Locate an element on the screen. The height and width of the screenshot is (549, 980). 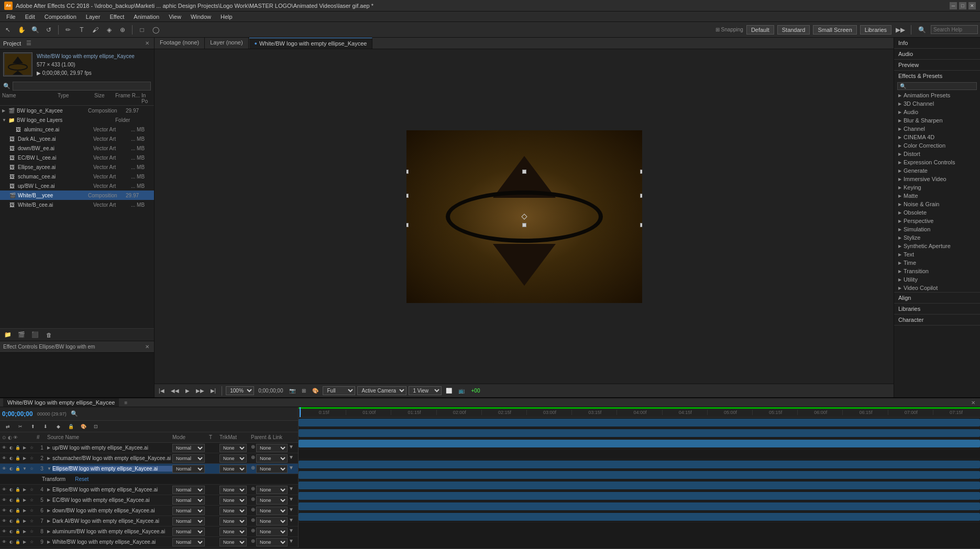
pen-tool: ✏ is located at coordinates (68, 30).